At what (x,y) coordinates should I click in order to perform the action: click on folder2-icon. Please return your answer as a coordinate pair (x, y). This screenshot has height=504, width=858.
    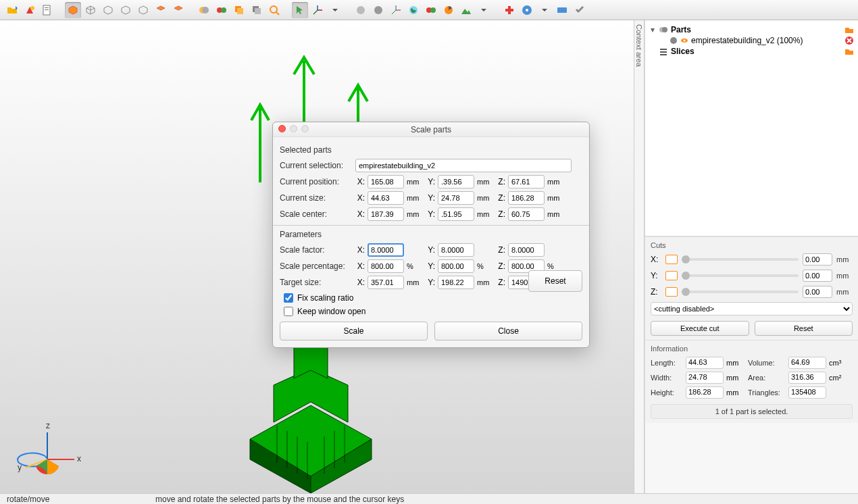
    Looking at the image, I should click on (849, 51).